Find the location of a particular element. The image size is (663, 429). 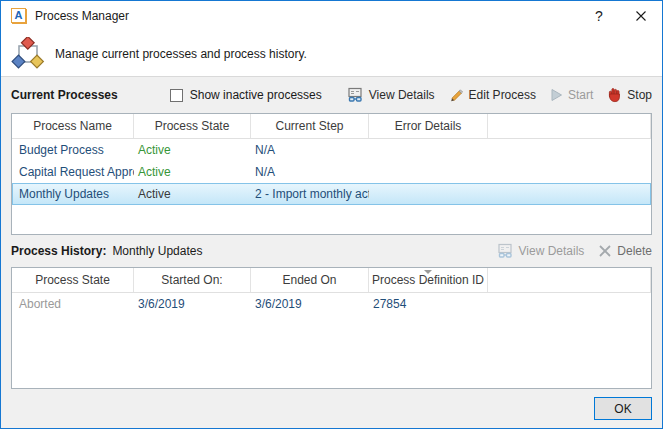

cell-ended-on: 3/6/2019 is located at coordinates (310, 304).